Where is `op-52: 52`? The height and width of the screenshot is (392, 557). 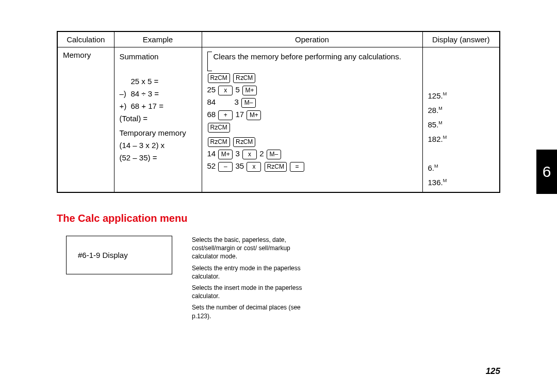 op-52: 52 is located at coordinates (211, 166).